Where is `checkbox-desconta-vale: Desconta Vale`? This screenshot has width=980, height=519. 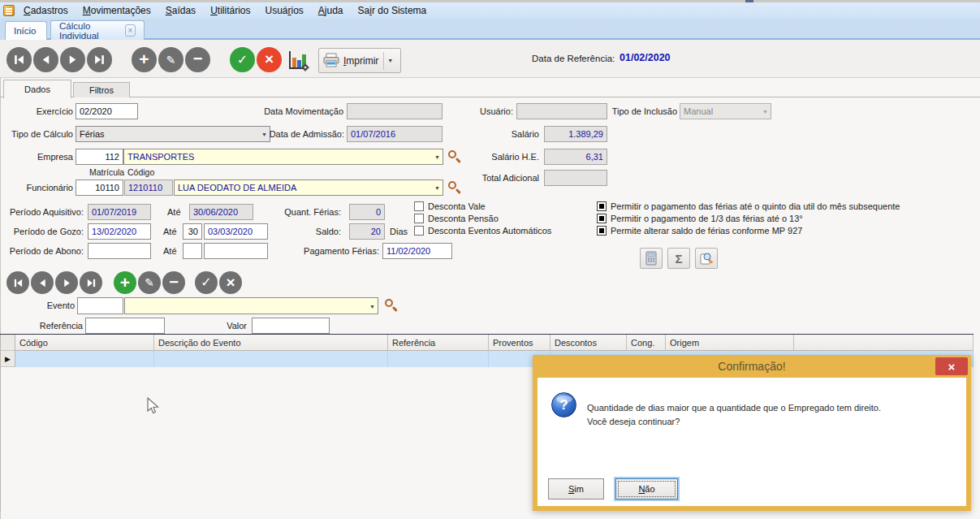 checkbox-desconta-vale: Desconta Vale is located at coordinates (450, 206).